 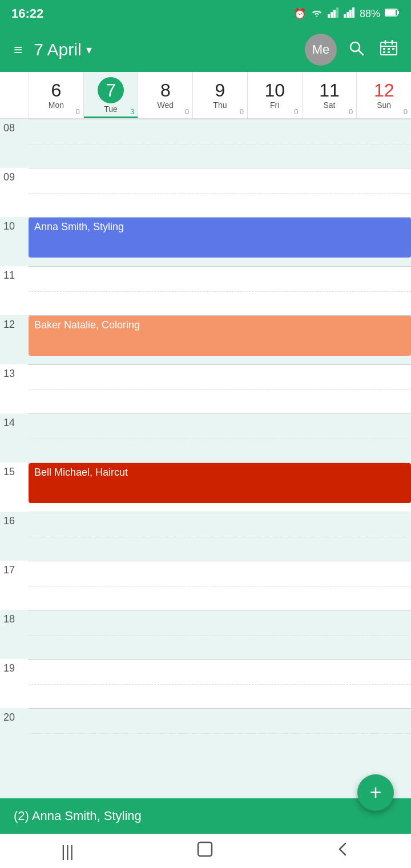 What do you see at coordinates (220, 340) in the screenshot?
I see `time-cells: Baker Natalie, Coloring` at bounding box center [220, 340].